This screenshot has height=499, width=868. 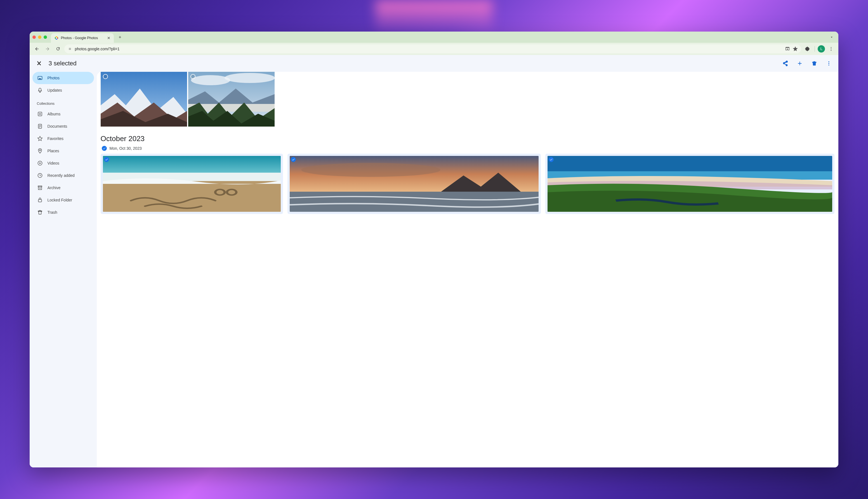 I want to click on browser-tab: Photos - Google Photos ✕, so click(x=82, y=38).